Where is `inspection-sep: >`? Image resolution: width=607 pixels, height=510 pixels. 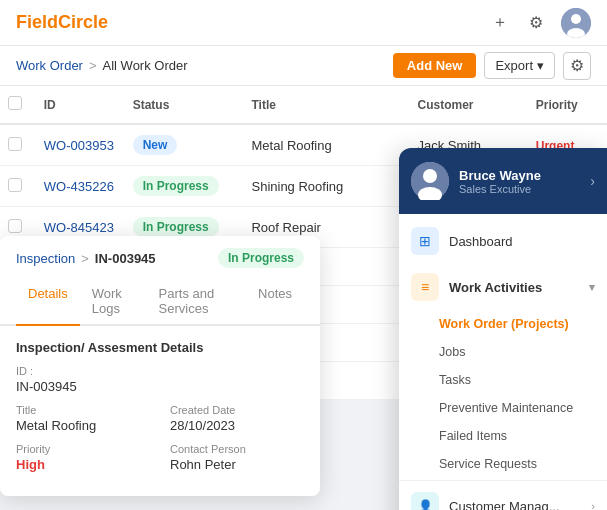
inspection-sep: > is located at coordinates (85, 258).